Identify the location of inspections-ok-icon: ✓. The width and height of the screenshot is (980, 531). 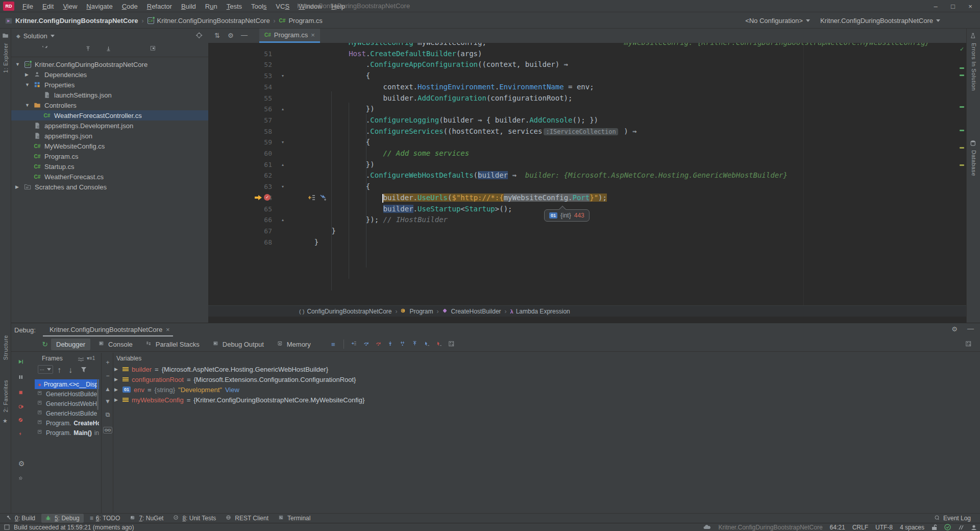
(963, 49).